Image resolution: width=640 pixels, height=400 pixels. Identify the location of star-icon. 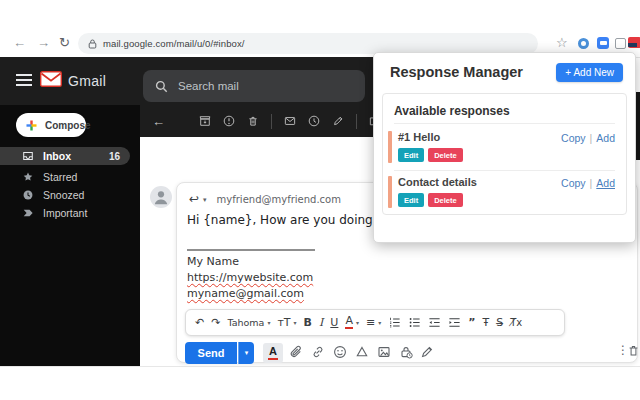
(28, 177).